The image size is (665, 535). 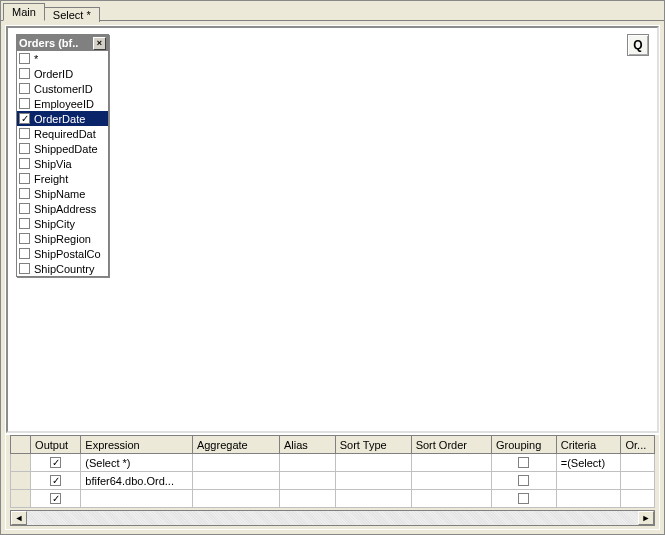 I want to click on horizontal-scrollbar: ◄ ►, so click(x=332, y=518).